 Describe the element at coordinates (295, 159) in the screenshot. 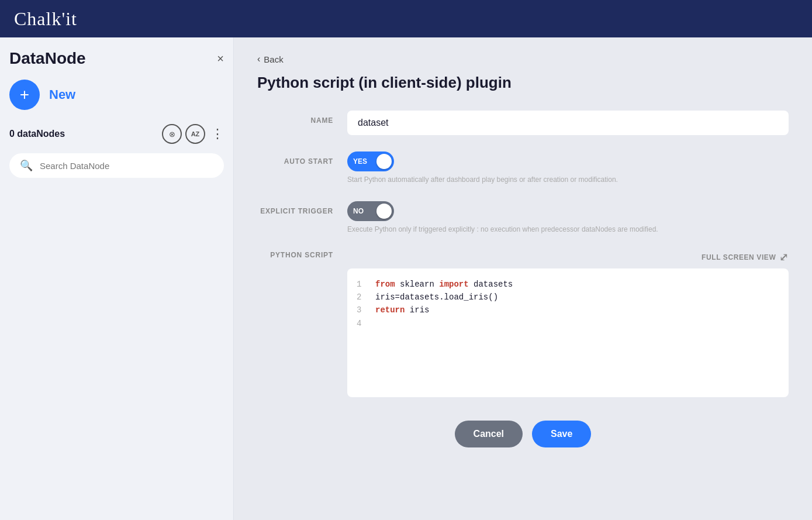

I see `auto-start-label: AUTO START` at that location.